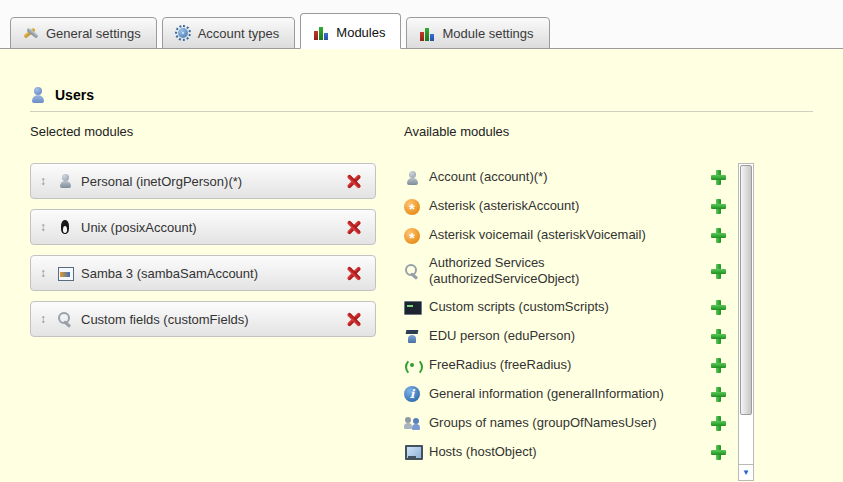 The width and height of the screenshot is (843, 482). What do you see at coordinates (488, 34) in the screenshot?
I see `tab-label: Module settings` at bounding box center [488, 34].